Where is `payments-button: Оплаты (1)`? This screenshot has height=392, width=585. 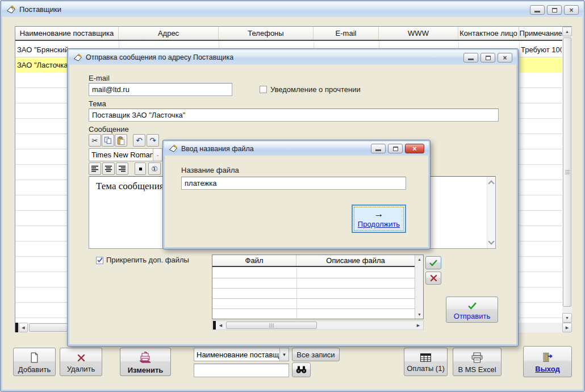
payments-button: Оплаты (1) is located at coordinates (426, 362).